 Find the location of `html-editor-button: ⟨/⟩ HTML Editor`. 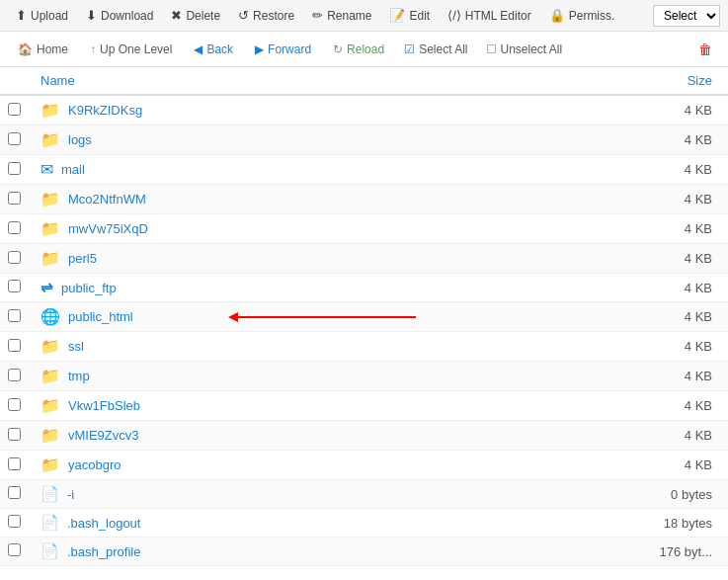

html-editor-button: ⟨/⟩ HTML Editor is located at coordinates (490, 16).